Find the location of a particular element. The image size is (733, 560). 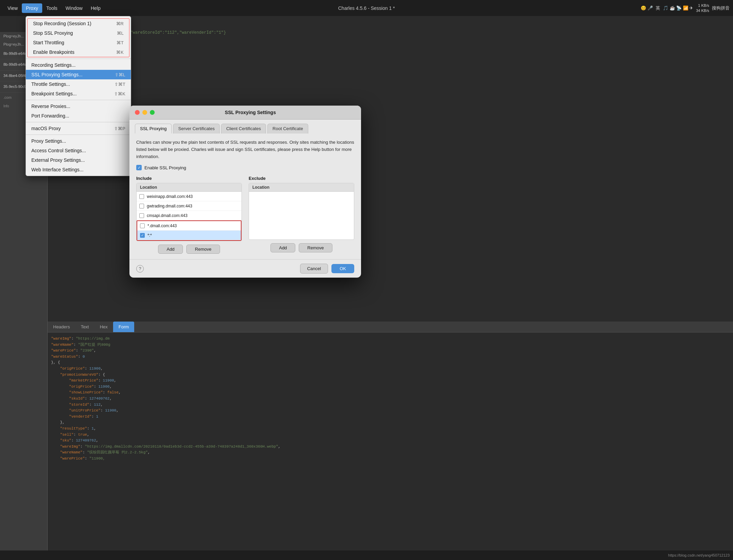

include-table: Location weixinapp.dmall.com:443 gwtradi… is located at coordinates (189, 212).